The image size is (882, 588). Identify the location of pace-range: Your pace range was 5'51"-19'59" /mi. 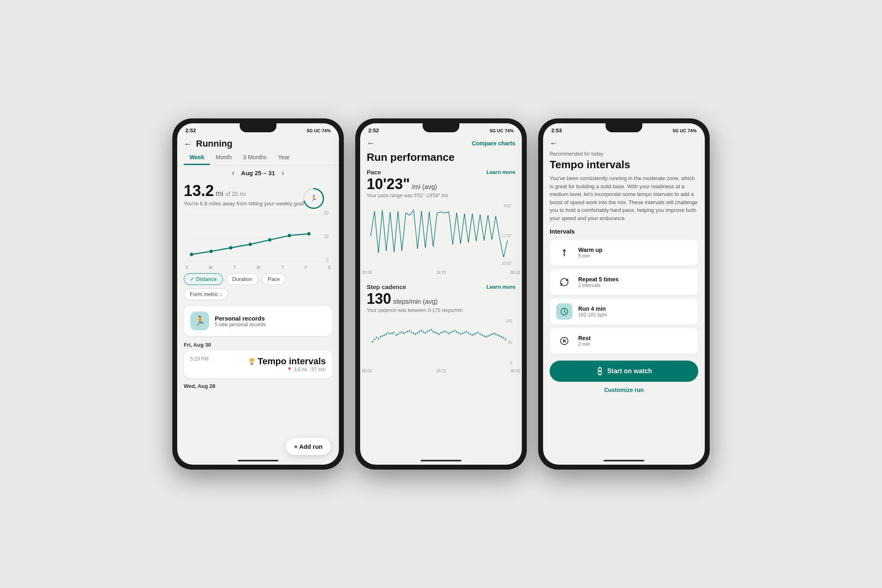
(441, 196).